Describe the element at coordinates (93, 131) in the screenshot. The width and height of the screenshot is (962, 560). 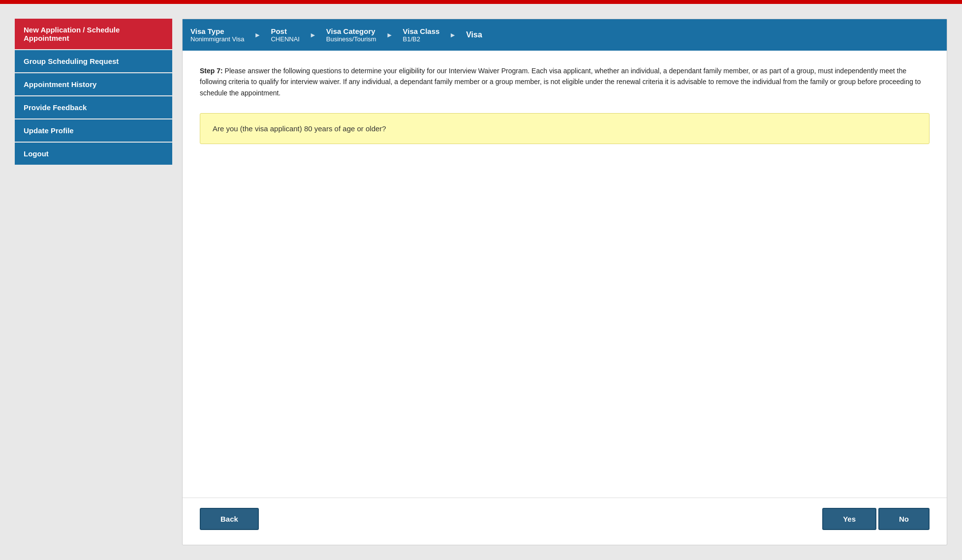
I see `sidebar-item-update-profile: Update Profile` at that location.